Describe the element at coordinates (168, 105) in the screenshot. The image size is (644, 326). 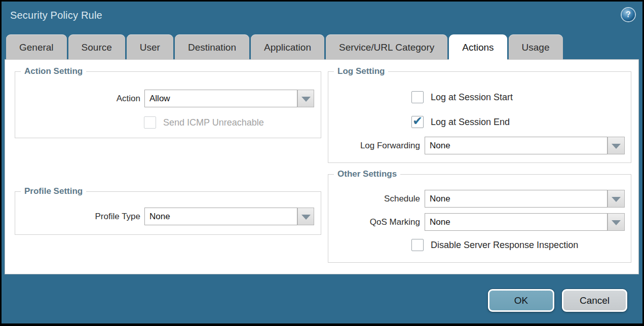
I see `action-setting-group: Action Setting Action Allow ✔ Send ICMP …` at that location.